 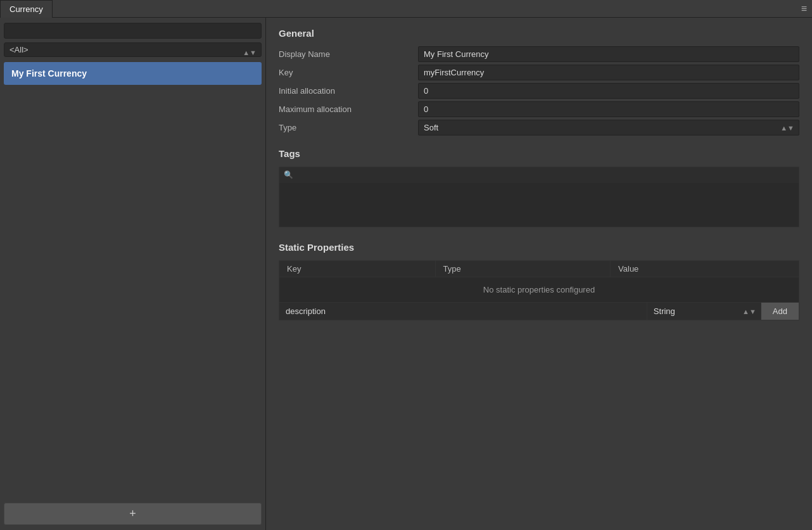 I want to click on display-name-row: Display Name, so click(x=539, y=54).